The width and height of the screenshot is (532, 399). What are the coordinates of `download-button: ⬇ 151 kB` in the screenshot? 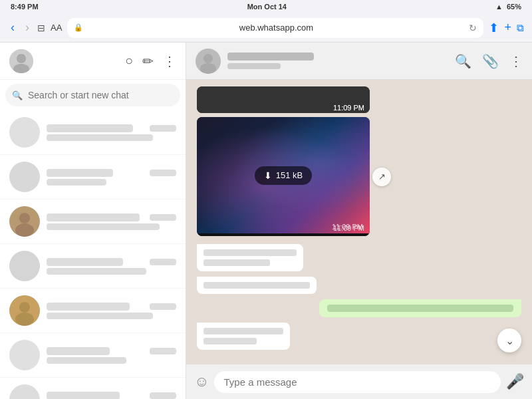 It's located at (283, 176).